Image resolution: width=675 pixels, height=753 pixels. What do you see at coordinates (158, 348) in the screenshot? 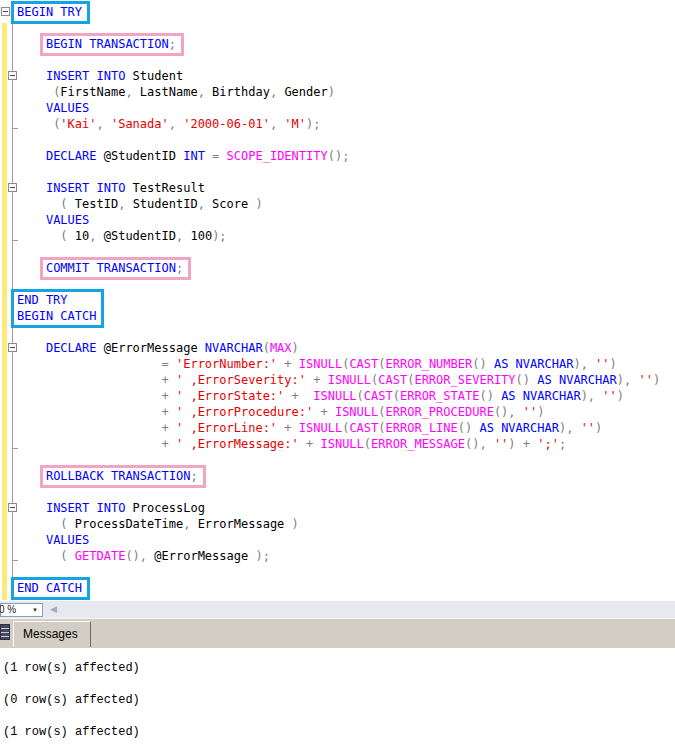
I see `code-line: DECLARE @ErrorMessage NVARCHAR(MAX)` at bounding box center [158, 348].